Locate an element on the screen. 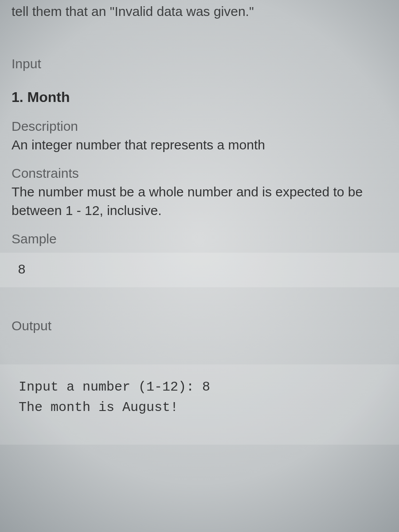 The image size is (399, 532). input-item-number: 1. is located at coordinates (18, 97).